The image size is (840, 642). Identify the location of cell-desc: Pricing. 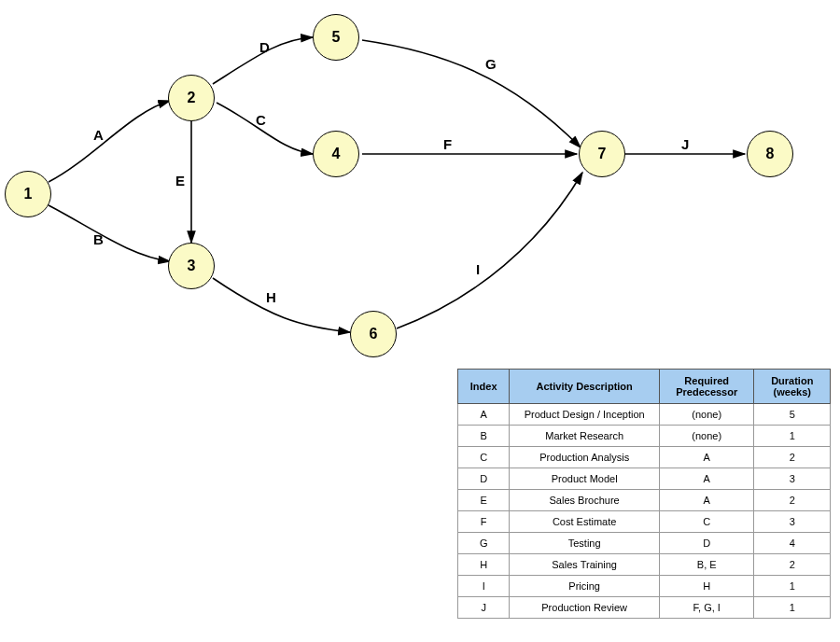
(584, 586).